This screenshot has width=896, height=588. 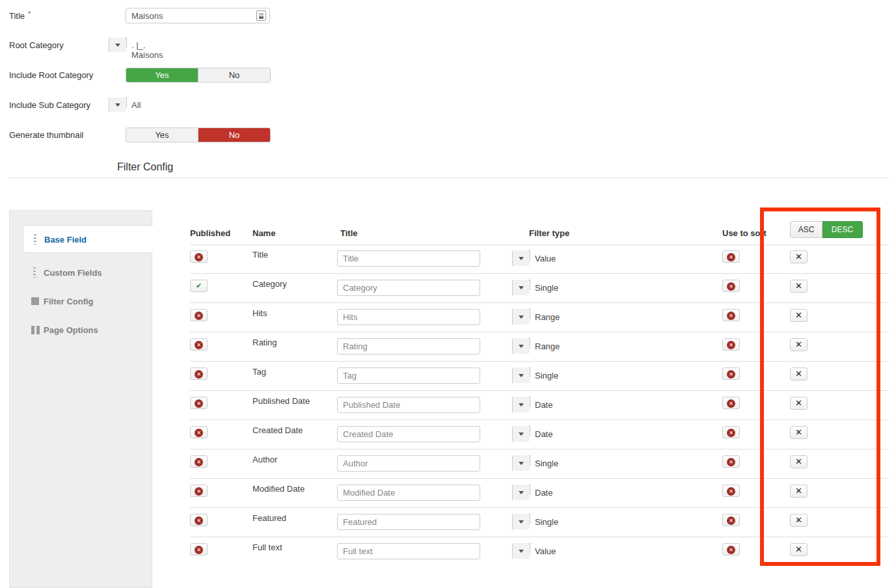 What do you see at coordinates (162, 75) in the screenshot?
I see `include-root-yes-button: Yes` at bounding box center [162, 75].